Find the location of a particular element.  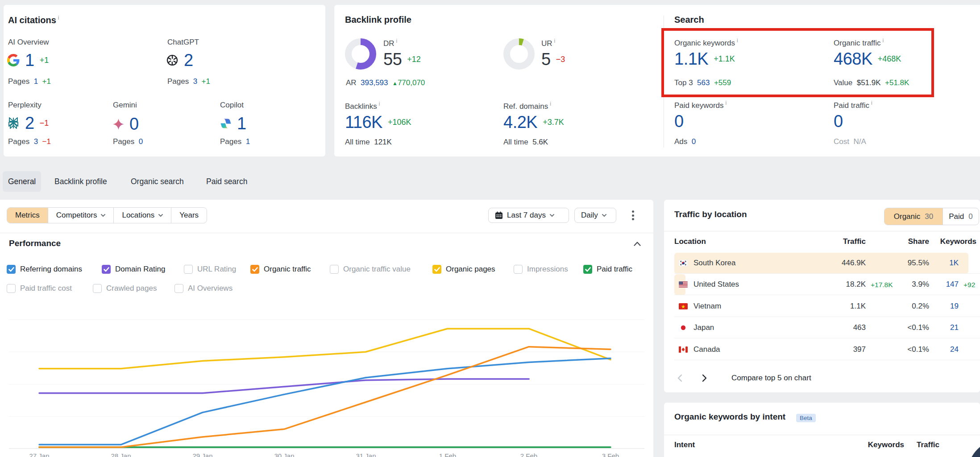

toggle-organic: Organic30 is located at coordinates (914, 217).